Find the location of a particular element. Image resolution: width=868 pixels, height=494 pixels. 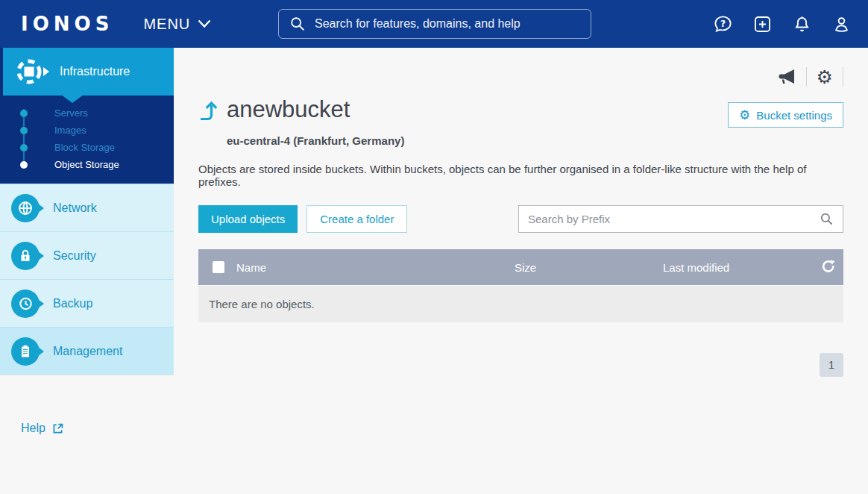

account-user-icon is located at coordinates (841, 24).